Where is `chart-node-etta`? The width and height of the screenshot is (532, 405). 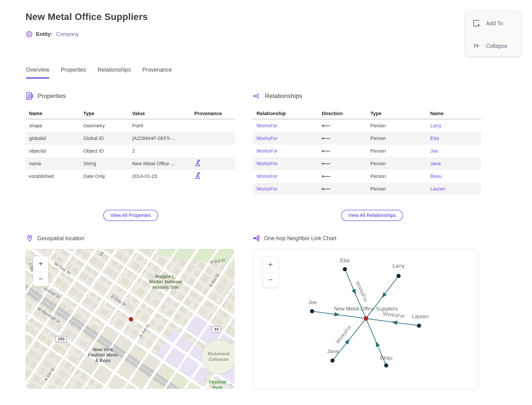
chart-node-etta is located at coordinates (345, 269).